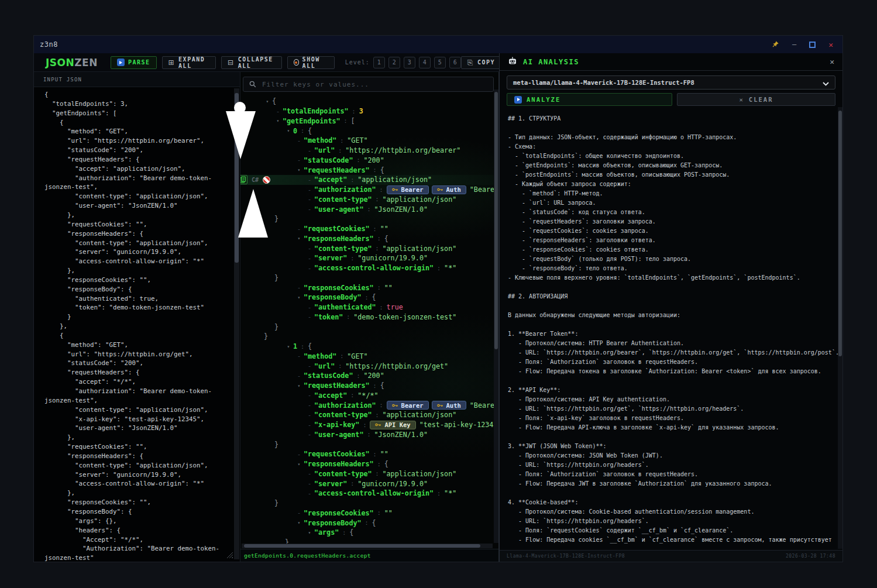 The image size is (877, 588). I want to click on level-button-5: 5, so click(440, 63).